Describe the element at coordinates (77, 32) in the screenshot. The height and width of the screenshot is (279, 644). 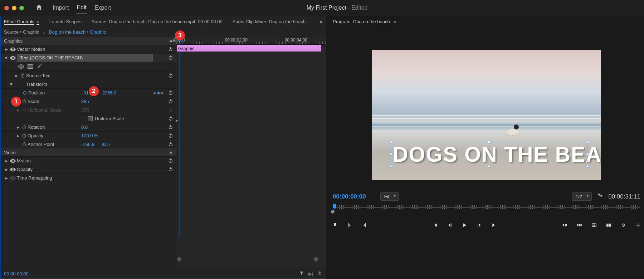
I see `sequence-link: Dog on the beach • Graphic` at that location.